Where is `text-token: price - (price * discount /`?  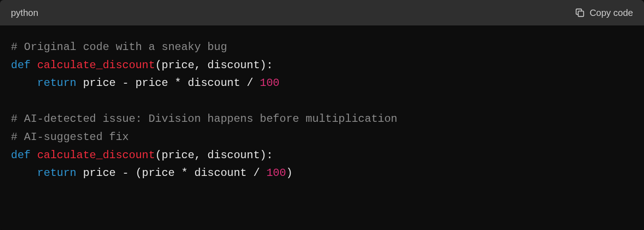 text-token: price - (price * discount / is located at coordinates (171, 173).